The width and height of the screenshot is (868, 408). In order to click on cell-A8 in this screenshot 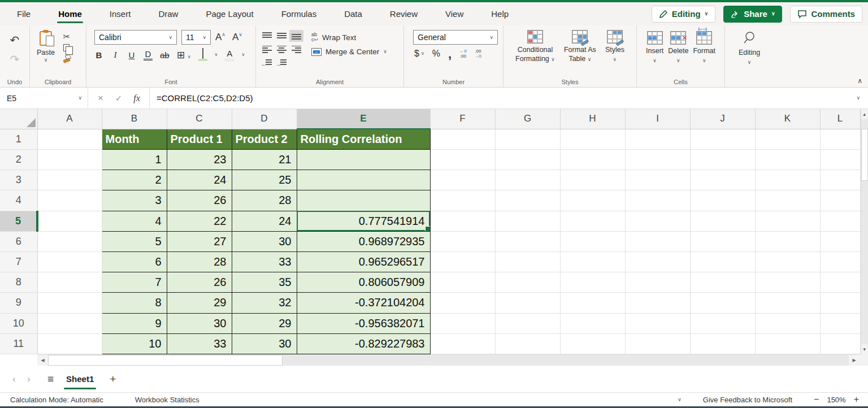, I will do `click(70, 283)`.